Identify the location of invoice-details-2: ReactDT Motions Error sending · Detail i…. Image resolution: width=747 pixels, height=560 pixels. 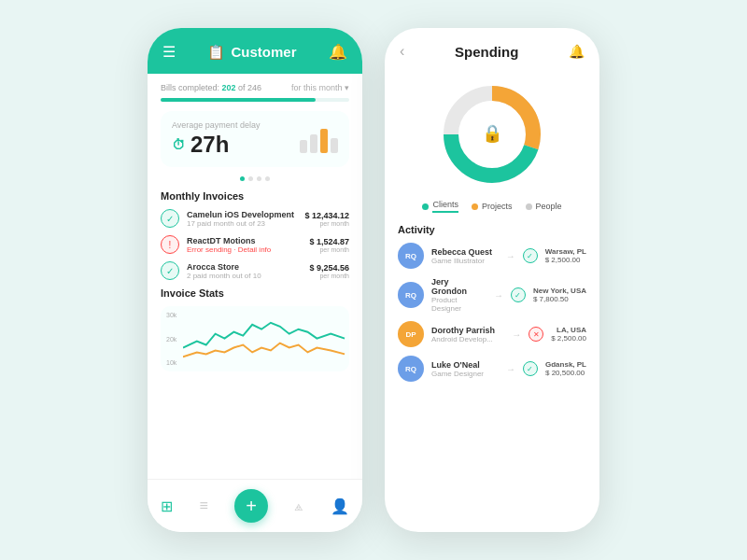
(245, 245).